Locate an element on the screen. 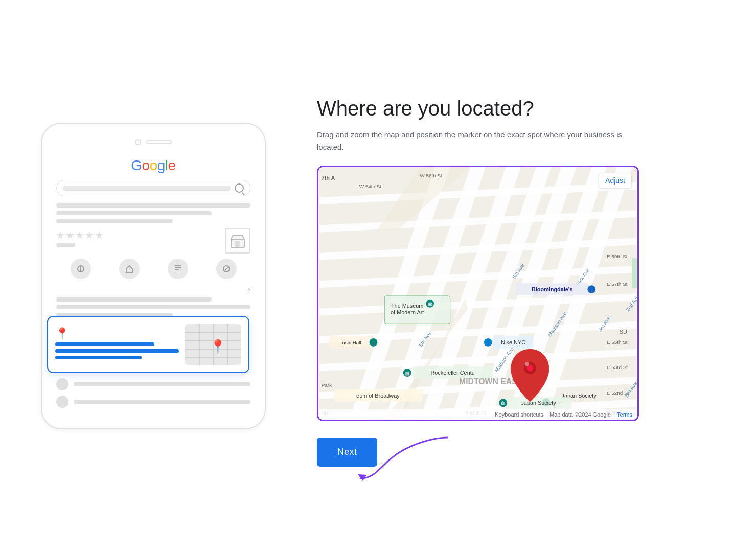 The image size is (756, 552). page-description: Drag and zoom the map and position the m… is located at coordinates (470, 141).